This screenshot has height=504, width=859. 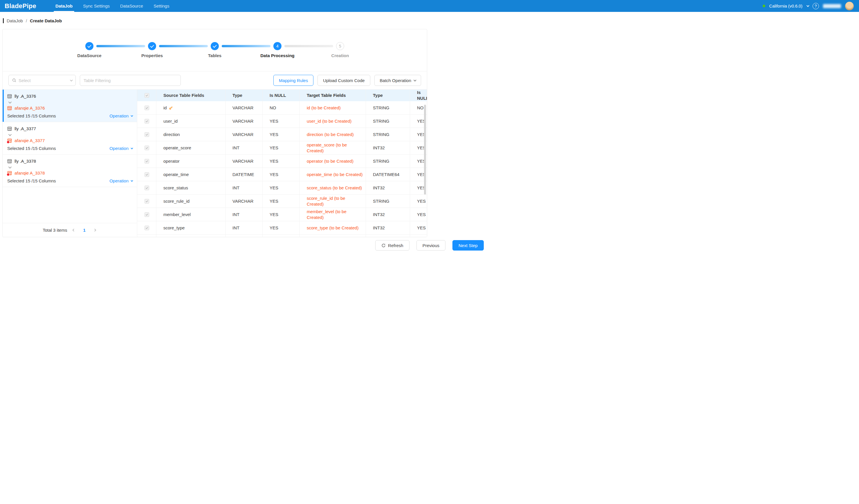 I want to click on target-field-name: score_rule_id (to be Created), so click(x=333, y=201).